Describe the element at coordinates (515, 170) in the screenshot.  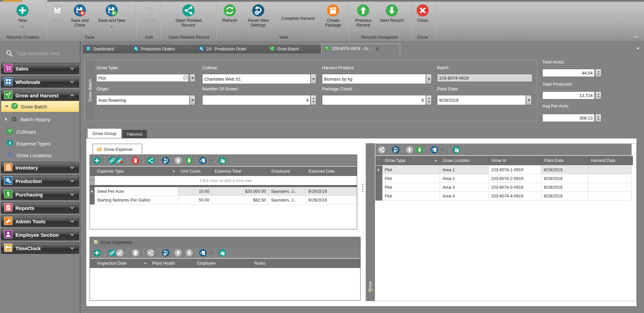
I see `table-cell: 103-6074-1-0919` at that location.